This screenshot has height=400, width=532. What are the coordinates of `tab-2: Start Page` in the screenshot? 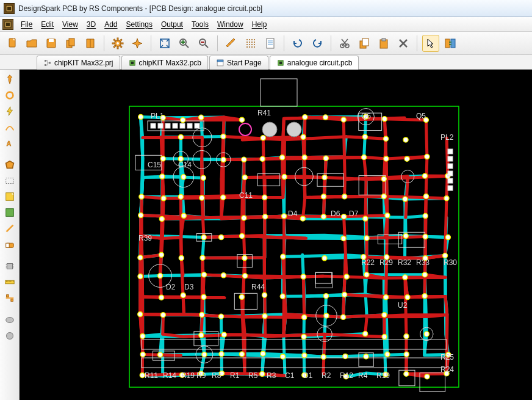 It's located at (239, 62).